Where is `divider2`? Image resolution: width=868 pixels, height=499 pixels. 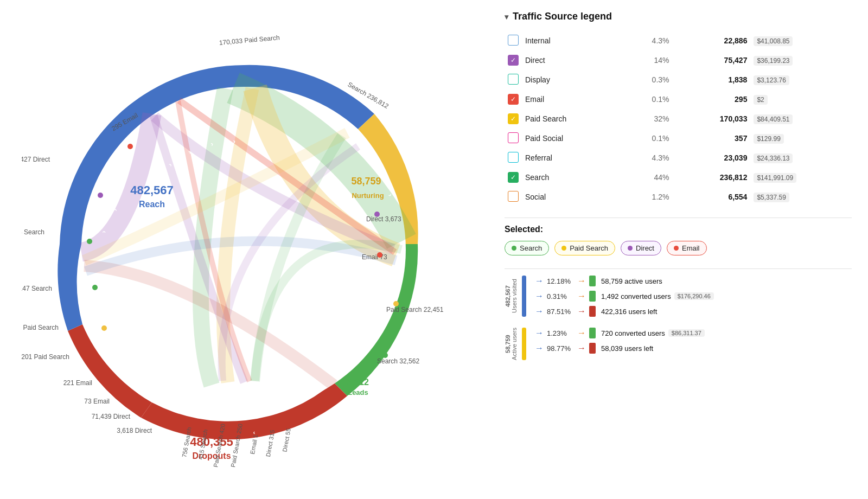 divider2 is located at coordinates (678, 269).